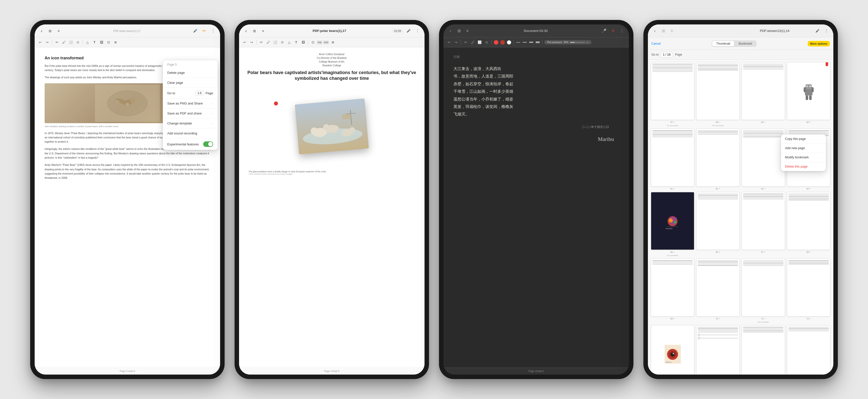  Describe the element at coordinates (78, 42) in the screenshot. I see `lasso-tool: ⊙` at that location.